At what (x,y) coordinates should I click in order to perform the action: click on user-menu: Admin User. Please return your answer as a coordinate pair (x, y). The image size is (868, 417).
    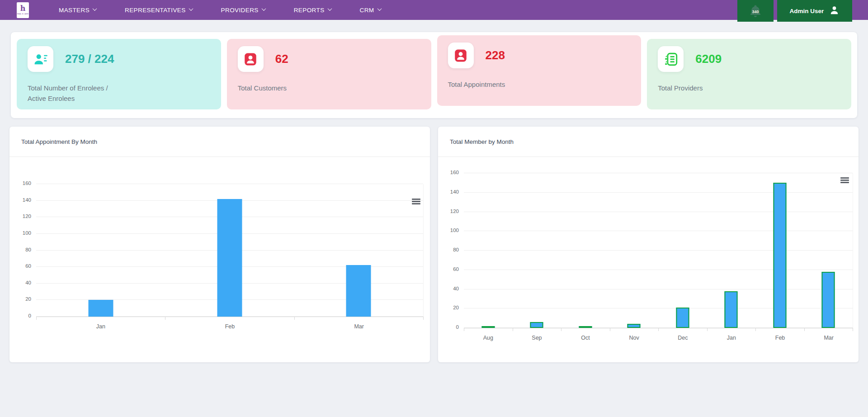
    Looking at the image, I should click on (815, 11).